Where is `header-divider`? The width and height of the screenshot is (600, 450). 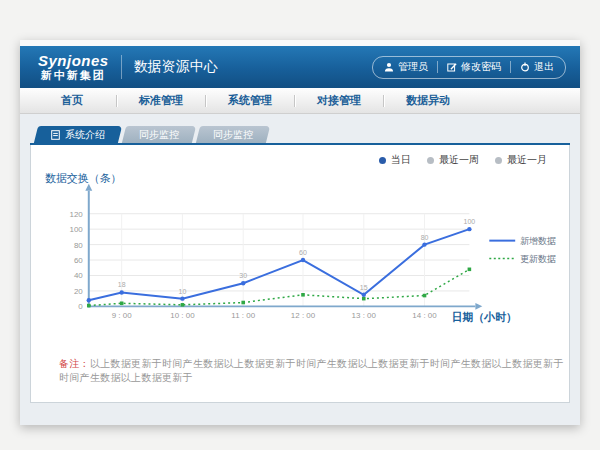
header-divider is located at coordinates (122, 67).